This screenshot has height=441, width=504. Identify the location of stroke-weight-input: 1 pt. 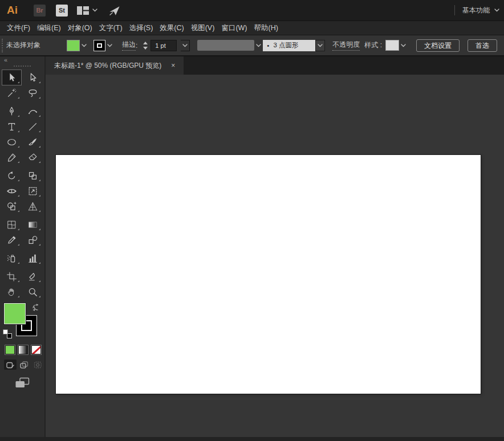
(164, 46).